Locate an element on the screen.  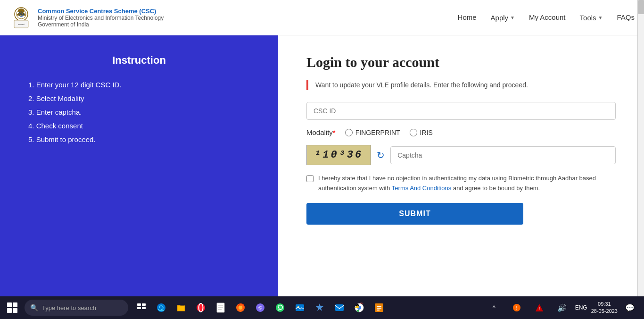
photos-icon is located at coordinates (300, 308).